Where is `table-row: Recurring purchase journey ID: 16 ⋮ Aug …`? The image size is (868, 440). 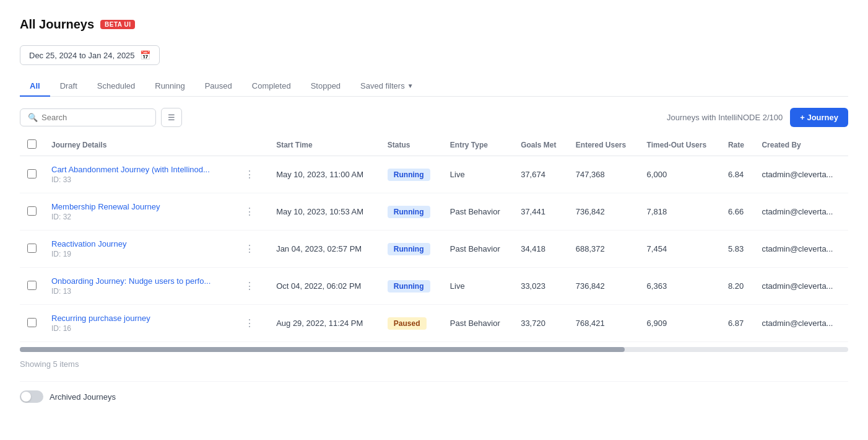
table-row: Recurring purchase journey ID: 16 ⋮ Aug … is located at coordinates (434, 323).